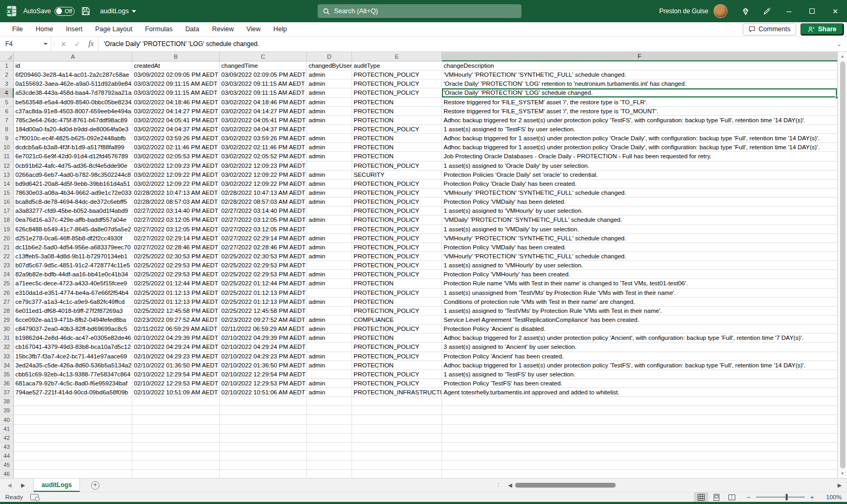 The image size is (847, 504). What do you see at coordinates (397, 311) in the screenshot?
I see `cell-E28: PROTECTION_POLICY` at bounding box center [397, 311].